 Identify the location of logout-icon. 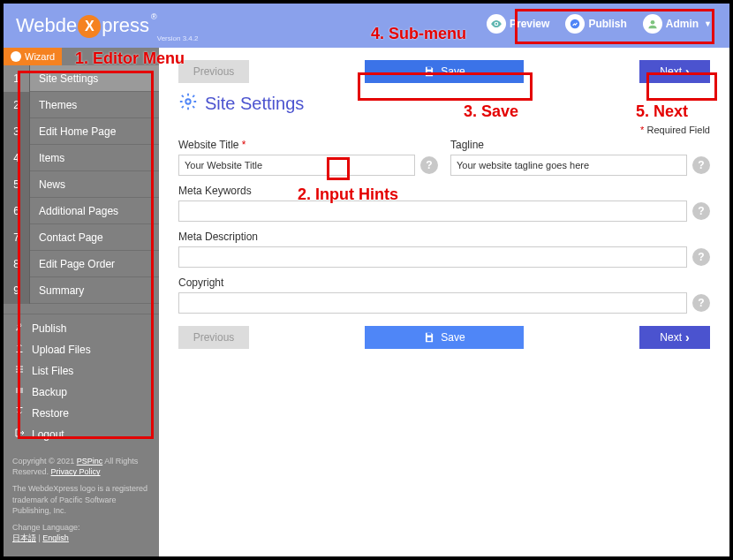
(19, 435).